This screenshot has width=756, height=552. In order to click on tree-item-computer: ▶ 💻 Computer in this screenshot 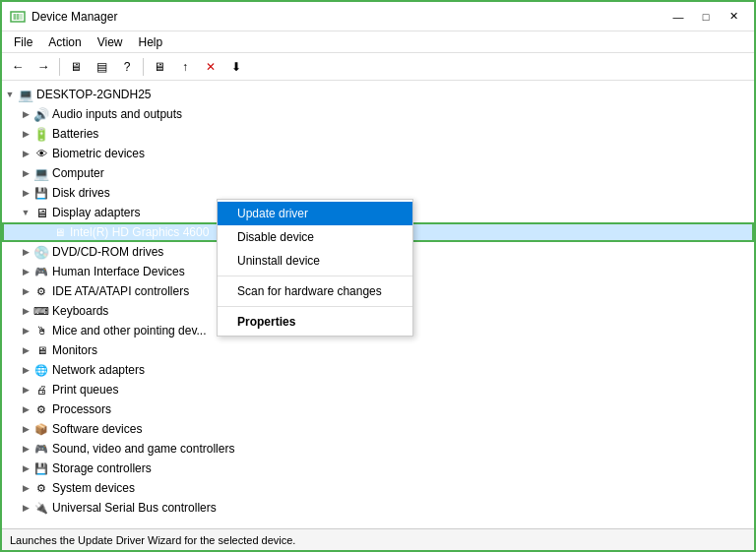, I will do `click(378, 173)`.